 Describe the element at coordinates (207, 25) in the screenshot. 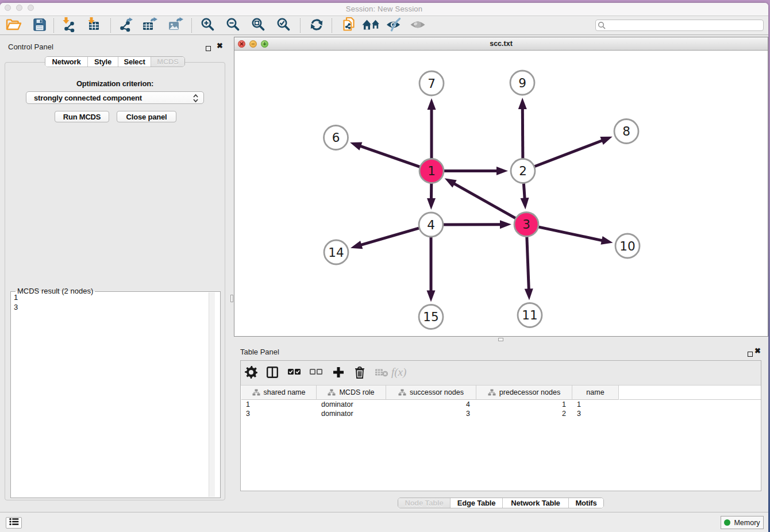

I see `zoom-in-button` at that location.